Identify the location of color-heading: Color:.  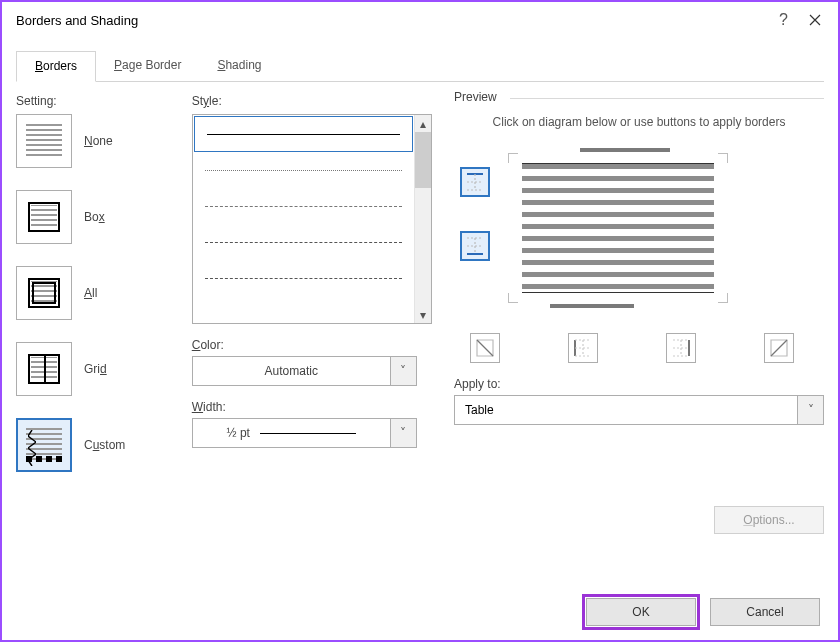
(312, 345).